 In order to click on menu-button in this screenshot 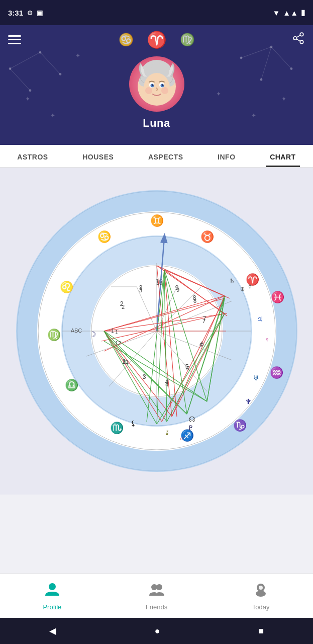, I will do `click(15, 40)`.